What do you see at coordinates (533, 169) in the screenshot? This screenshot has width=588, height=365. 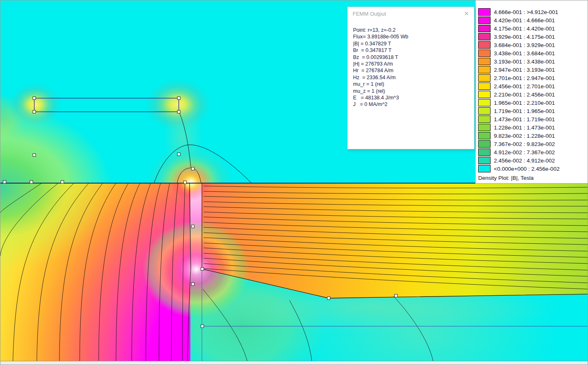 I see `legend-row: <0.000e+000 : 2.456e-002` at bounding box center [533, 169].